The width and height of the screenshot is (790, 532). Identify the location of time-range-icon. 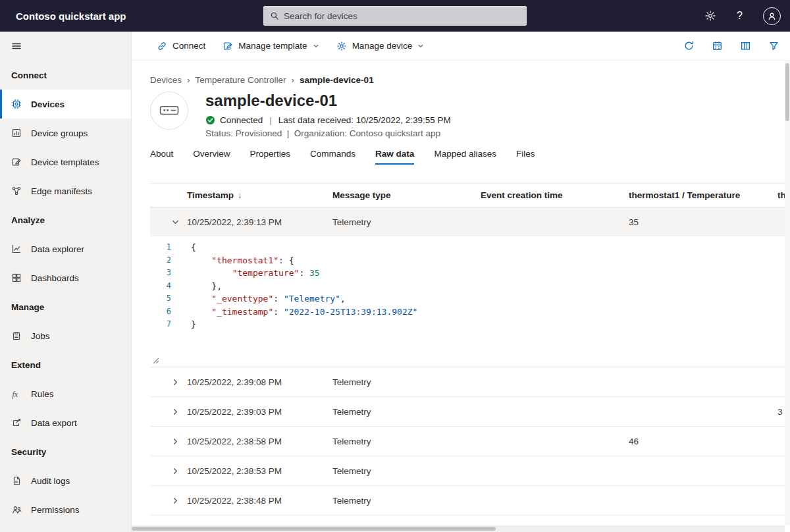
(718, 46).